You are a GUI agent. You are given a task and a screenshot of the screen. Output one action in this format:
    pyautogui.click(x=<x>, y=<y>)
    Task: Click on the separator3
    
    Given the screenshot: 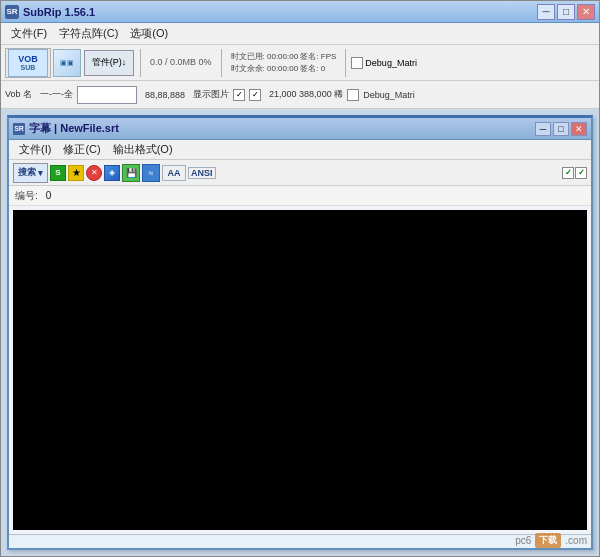 What is the action you would take?
    pyautogui.click(x=346, y=63)
    